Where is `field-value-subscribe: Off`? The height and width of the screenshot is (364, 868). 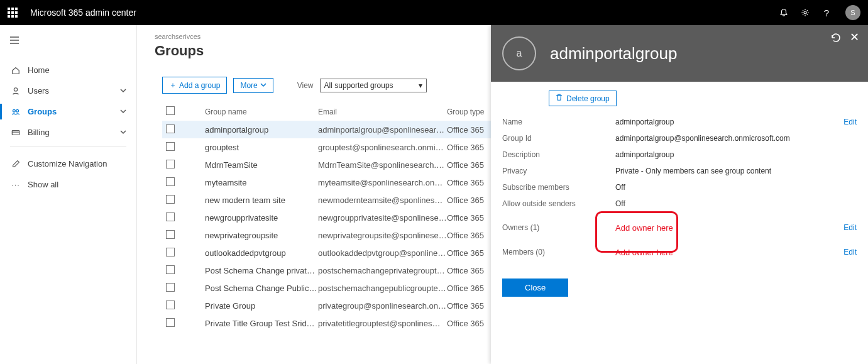 field-value-subscribe: Off is located at coordinates (736, 187).